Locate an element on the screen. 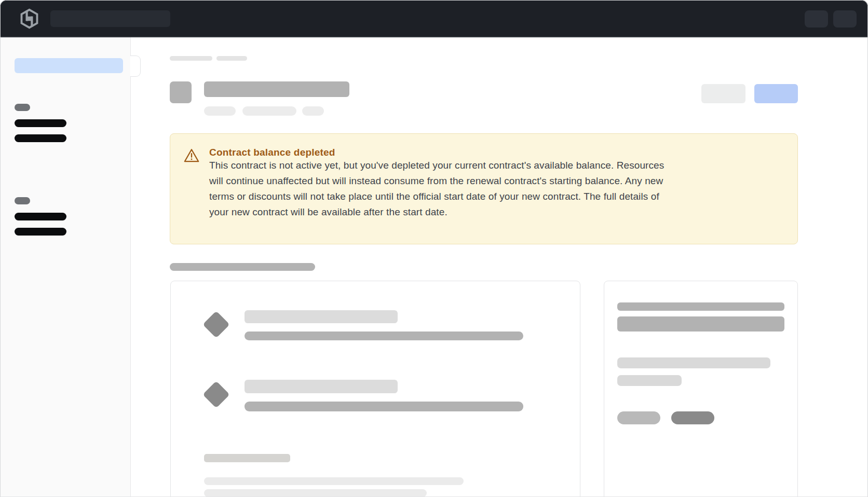  alert-title: Contract balance depleted is located at coordinates (272, 153).